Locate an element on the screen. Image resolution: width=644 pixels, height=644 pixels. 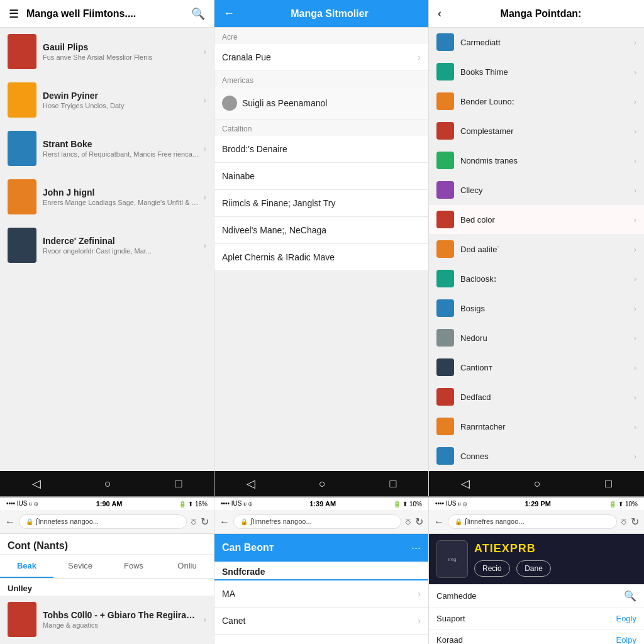
item-text: Dedfacd is located at coordinates (547, 397).